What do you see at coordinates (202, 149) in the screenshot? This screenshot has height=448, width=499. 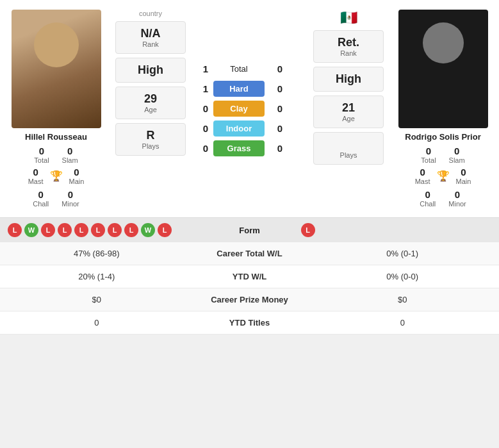 I see `score-grass-left: 0` at bounding box center [202, 149].